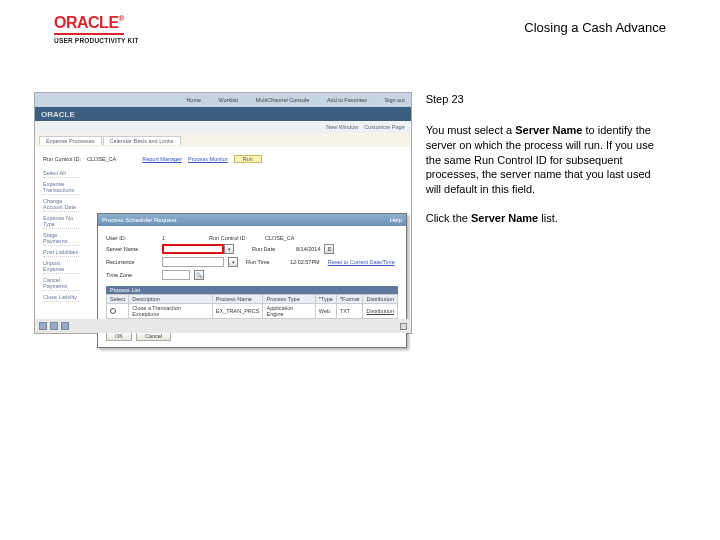 The height and width of the screenshot is (540, 720). What do you see at coordinates (238, 312) in the screenshot?
I see `cell-pname: EX_TRAN_PRCS` at bounding box center [238, 312].